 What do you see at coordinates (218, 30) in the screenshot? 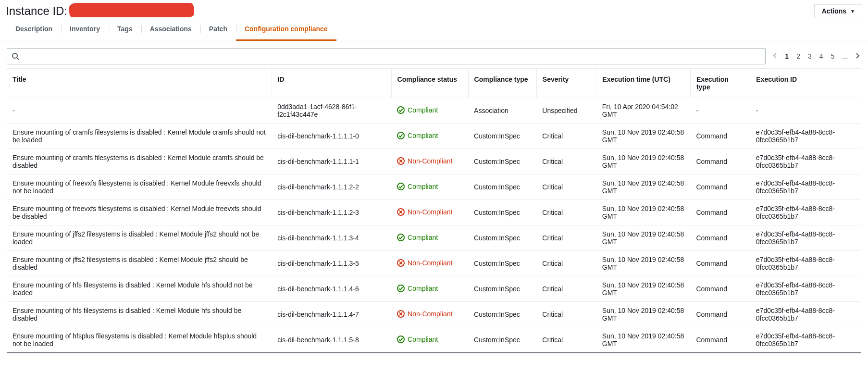
I see `tab-patch: Patch` at bounding box center [218, 30].